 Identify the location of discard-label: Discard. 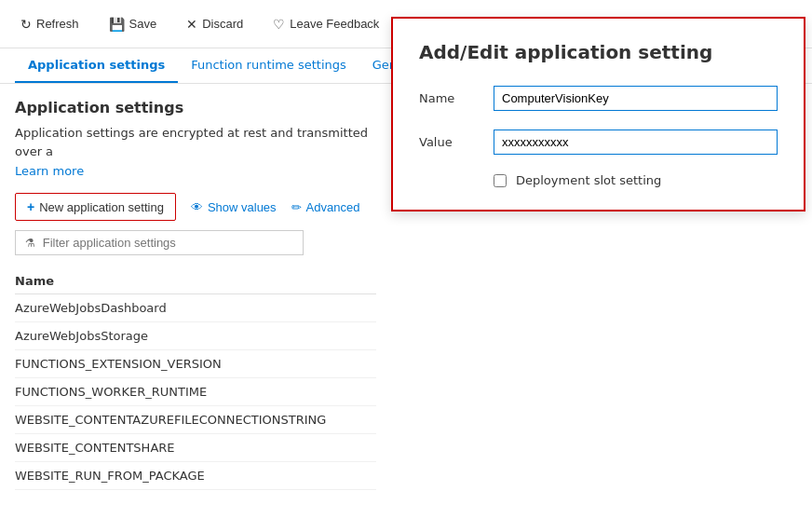
(223, 24).